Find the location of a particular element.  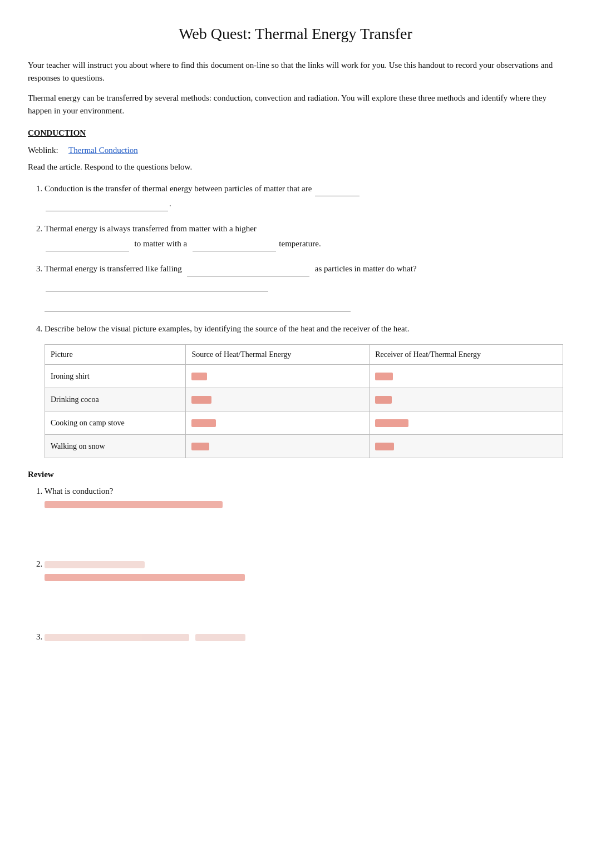

review-q2-answer is located at coordinates (145, 577).